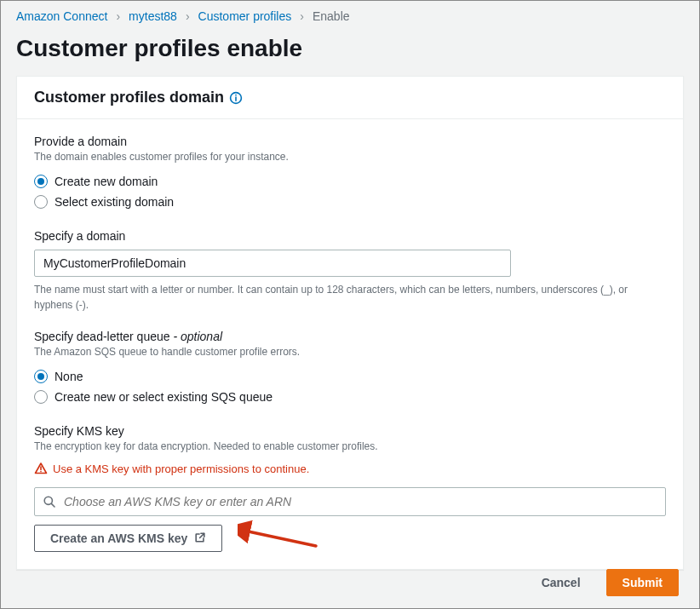 The width and height of the screenshot is (700, 609). What do you see at coordinates (49, 502) in the screenshot?
I see `search-icon` at bounding box center [49, 502].